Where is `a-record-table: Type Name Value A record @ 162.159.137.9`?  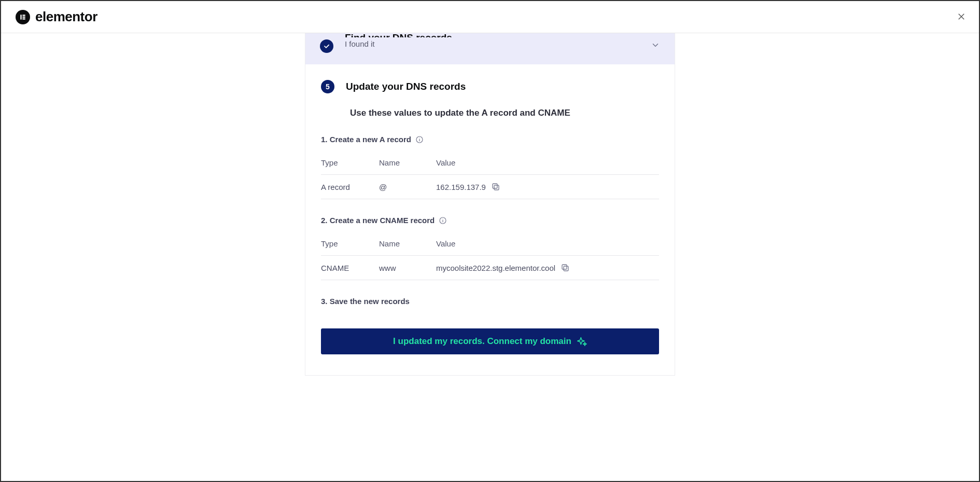 a-record-table: Type Name Value A record @ 162.159.137.9 is located at coordinates (490, 175).